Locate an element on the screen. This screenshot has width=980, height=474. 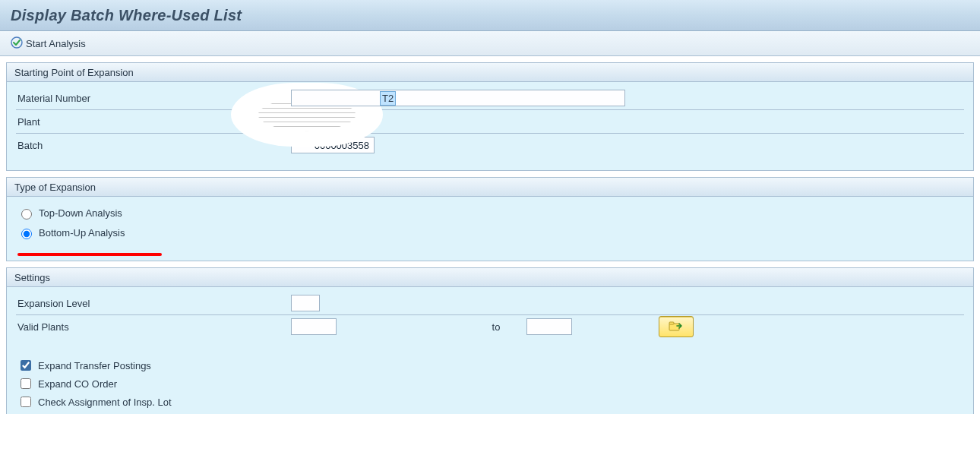
expansion-type-option: Top-Down Analysis is located at coordinates (490, 213).